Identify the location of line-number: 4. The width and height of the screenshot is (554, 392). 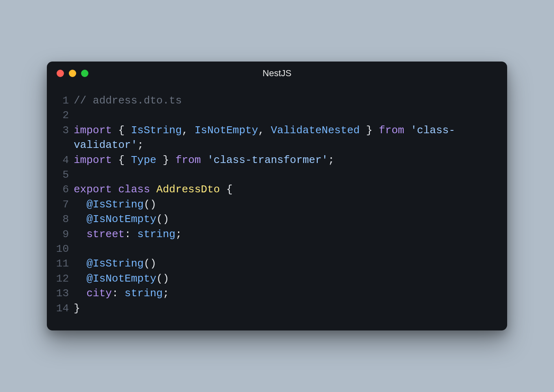
(63, 160).